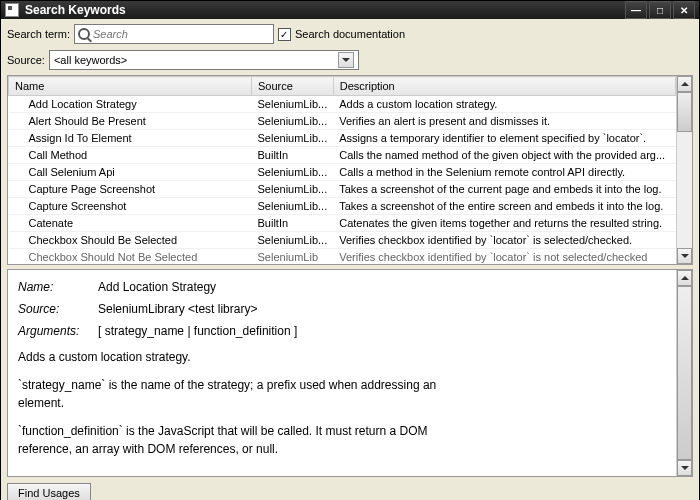 This screenshot has height=500, width=700. I want to click on find-usages-button: Find Usages, so click(49, 492).